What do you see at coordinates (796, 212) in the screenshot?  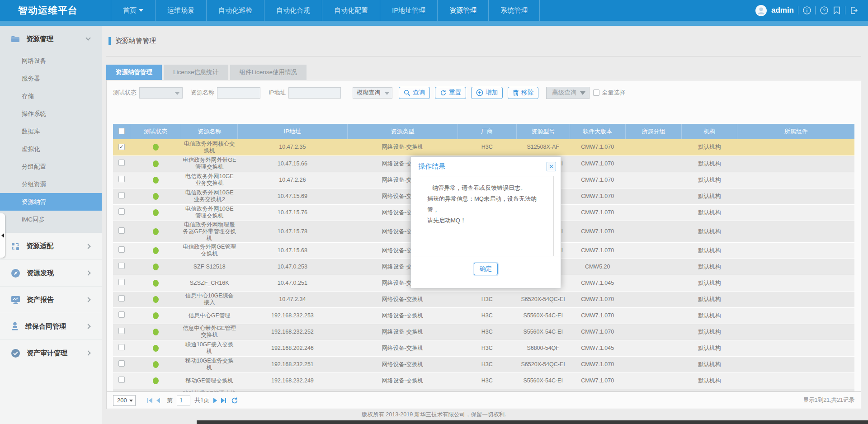 I see `component-cell` at bounding box center [796, 212].